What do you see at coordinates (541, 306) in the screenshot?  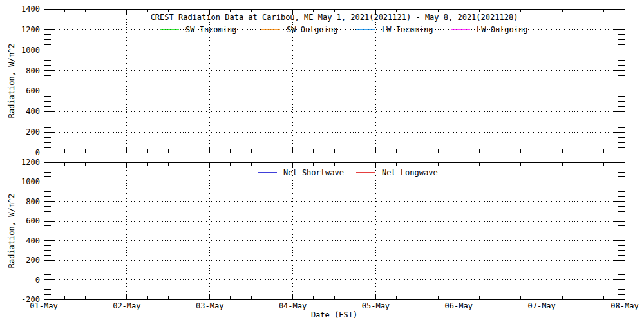 I see `x-tick-label: 07-May` at bounding box center [541, 306].